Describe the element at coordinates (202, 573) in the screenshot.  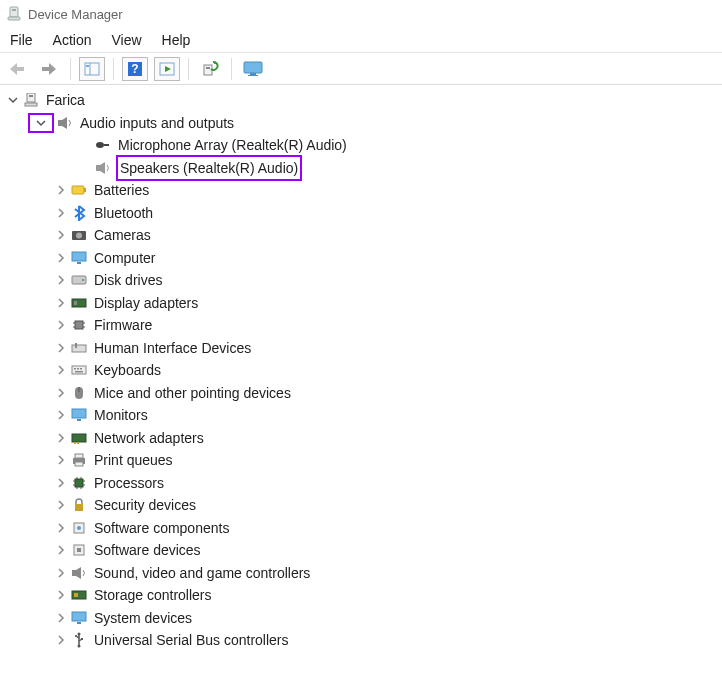
I see `tree-label-sound: Sound, video and game controllers` at that location.